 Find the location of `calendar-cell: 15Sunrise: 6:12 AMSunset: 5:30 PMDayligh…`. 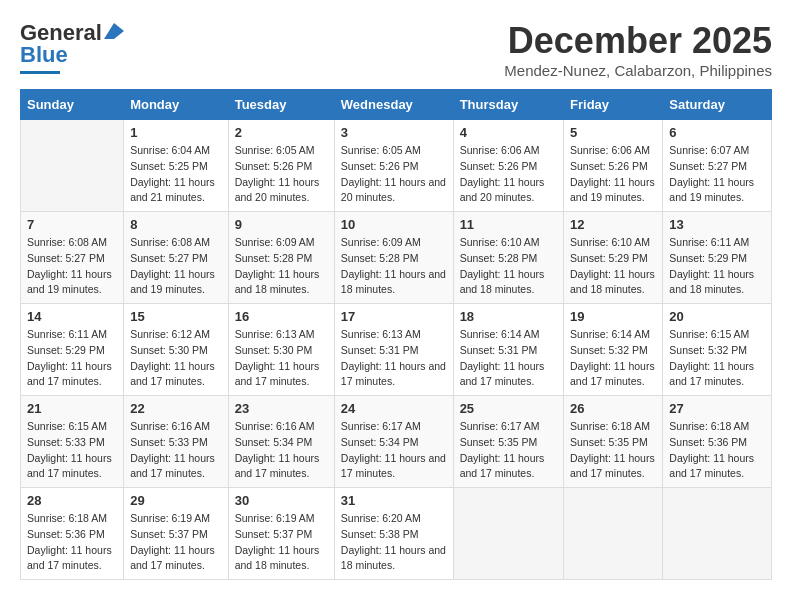

calendar-cell: 15Sunrise: 6:12 AMSunset: 5:30 PMDayligh… is located at coordinates (176, 350).